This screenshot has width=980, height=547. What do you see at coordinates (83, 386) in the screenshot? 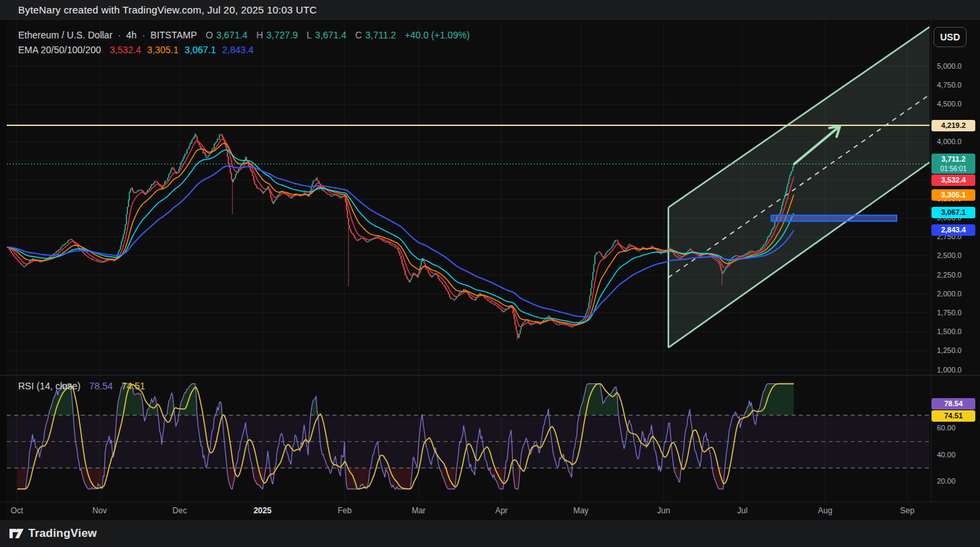
I see `rsi-legend: RSI (14, close) 78.54 74.51` at bounding box center [83, 386].